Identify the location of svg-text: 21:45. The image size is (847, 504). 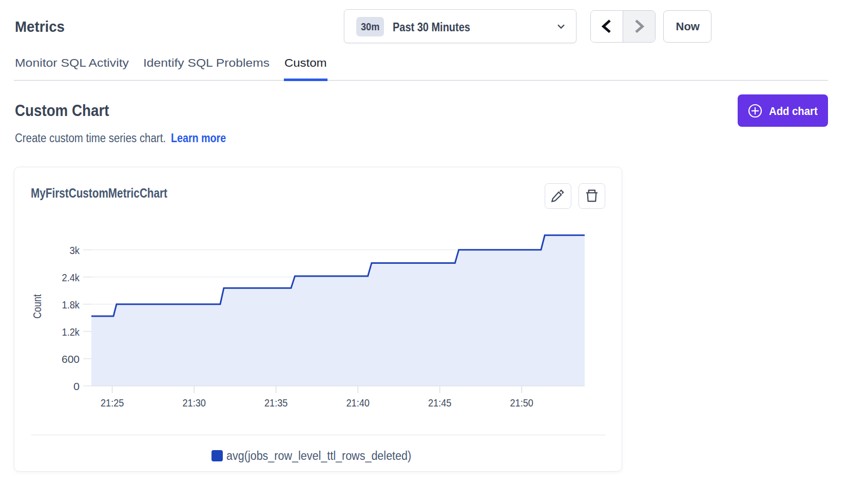
(440, 403).